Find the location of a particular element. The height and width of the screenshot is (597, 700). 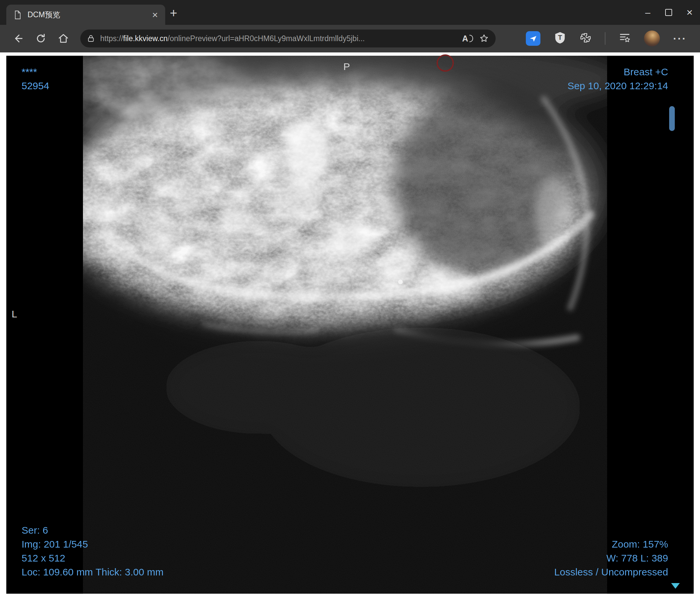

toolbar-divider is located at coordinates (605, 38).